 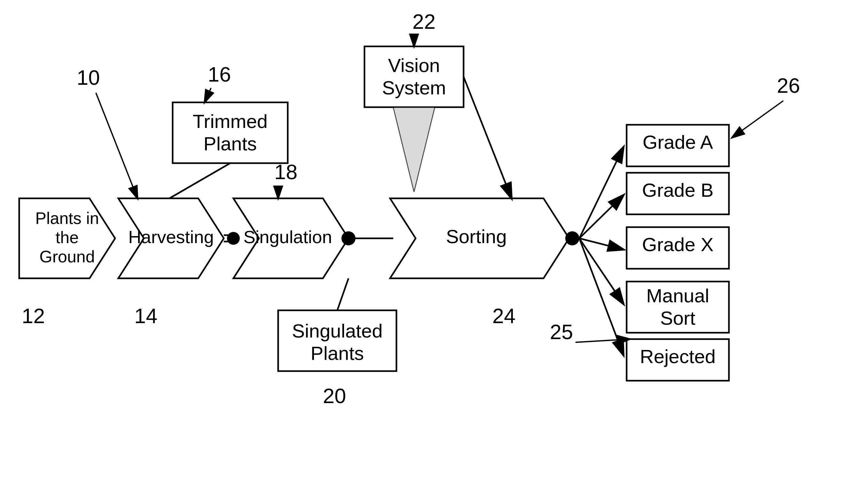 I want to click on rejected-label: Rejected, so click(x=678, y=357).